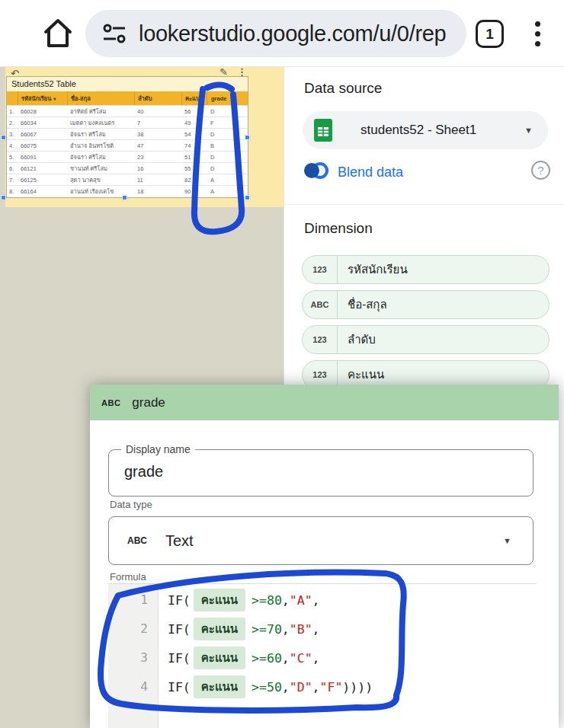 Image resolution: width=564 pixels, height=728 pixels. I want to click on col-header-grade: grade, so click(227, 98).